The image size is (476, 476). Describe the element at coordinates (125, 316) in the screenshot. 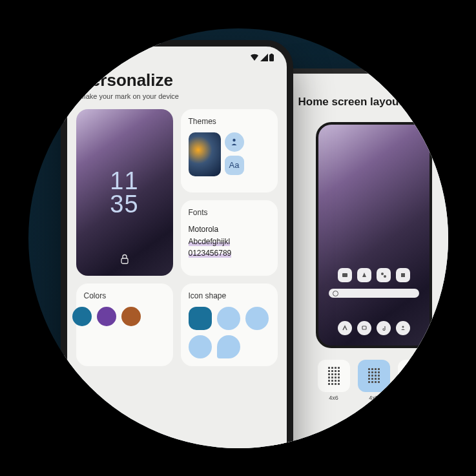

I see `color-swatches` at that location.